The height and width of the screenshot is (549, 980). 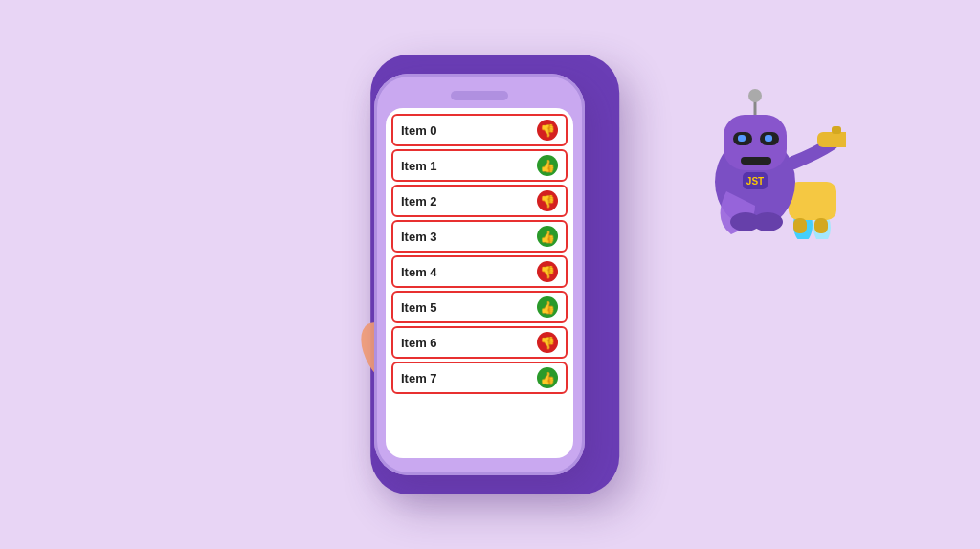 What do you see at coordinates (419, 272) in the screenshot?
I see `list-item-label: Item 4` at bounding box center [419, 272].